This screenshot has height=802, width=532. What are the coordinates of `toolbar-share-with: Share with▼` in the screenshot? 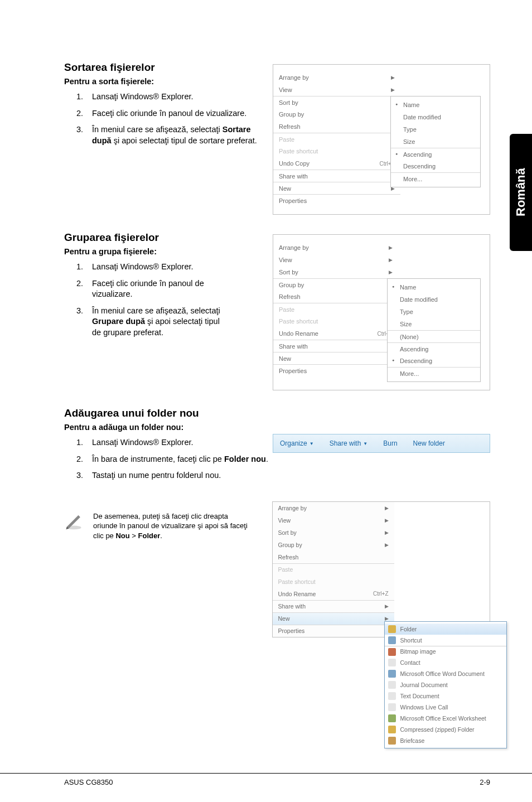 It's located at (349, 443).